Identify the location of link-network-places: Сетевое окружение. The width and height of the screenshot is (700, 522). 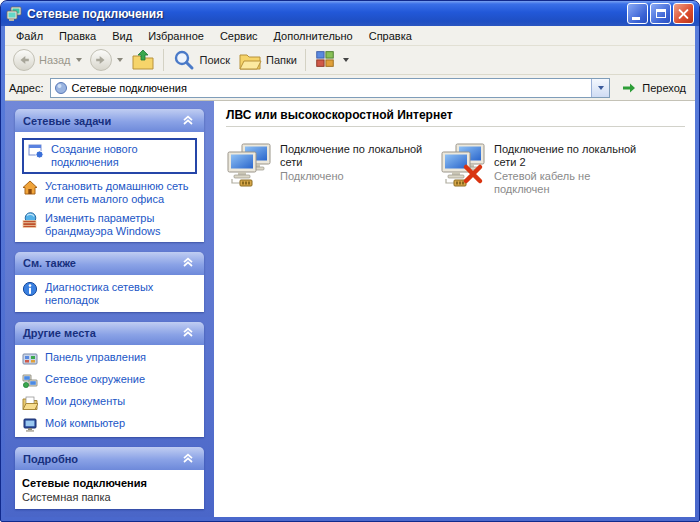
(110, 381).